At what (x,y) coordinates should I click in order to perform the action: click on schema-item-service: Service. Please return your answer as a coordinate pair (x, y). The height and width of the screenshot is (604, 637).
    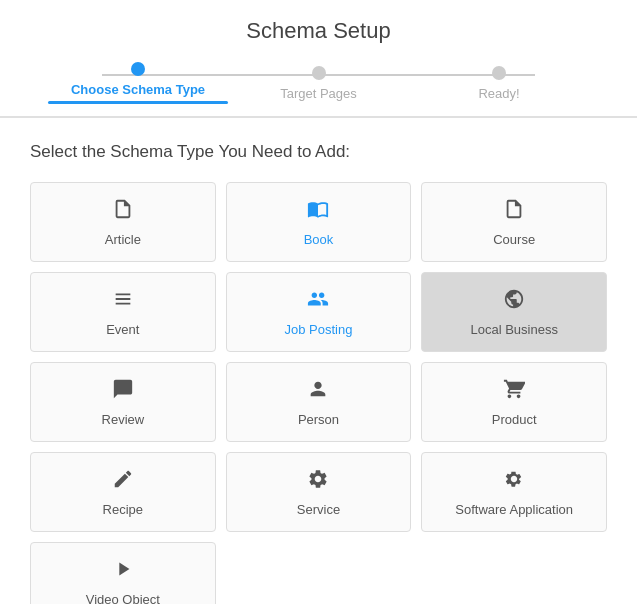
    Looking at the image, I should click on (319, 492).